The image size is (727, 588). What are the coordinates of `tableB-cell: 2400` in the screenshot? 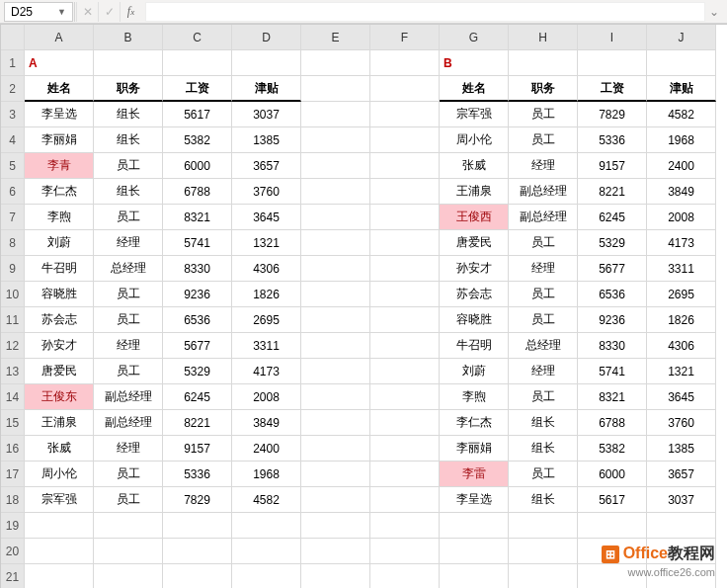 It's located at (682, 166).